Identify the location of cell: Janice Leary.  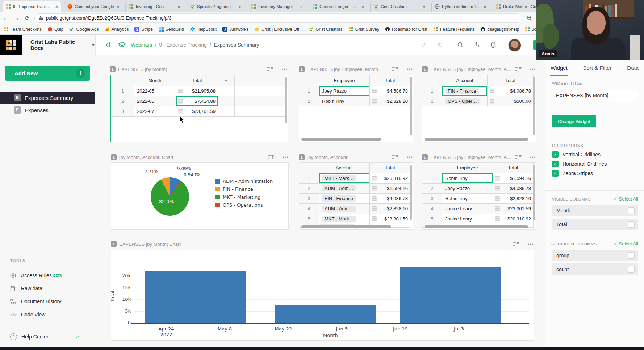
(468, 219).